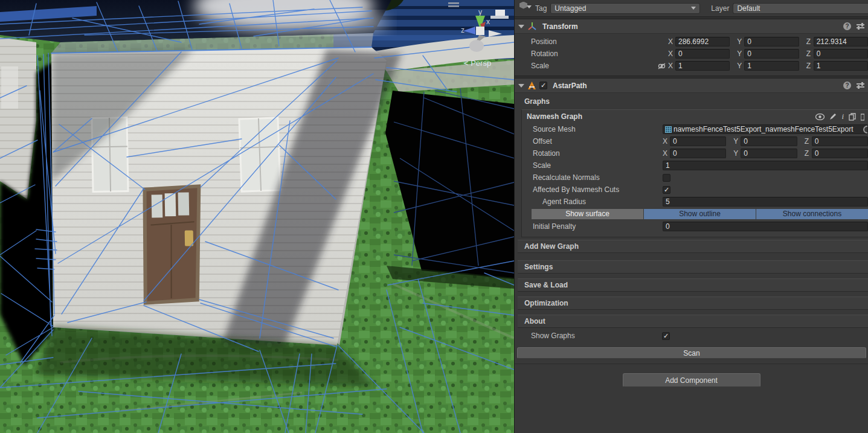 This screenshot has height=433, width=868. What do you see at coordinates (691, 8) in the screenshot?
I see `tag-layer-row: Tag Untagged Layer Default` at bounding box center [691, 8].